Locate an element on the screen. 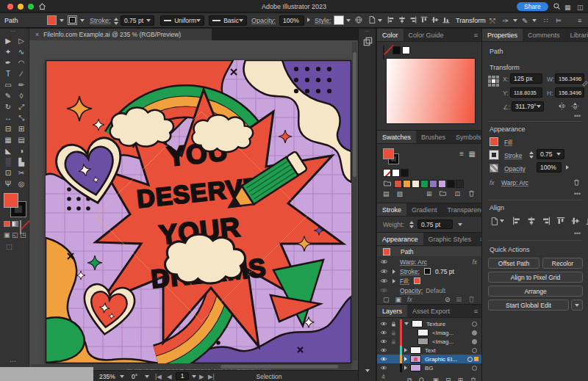  vertical-scrollbar is located at coordinates (354, 201).